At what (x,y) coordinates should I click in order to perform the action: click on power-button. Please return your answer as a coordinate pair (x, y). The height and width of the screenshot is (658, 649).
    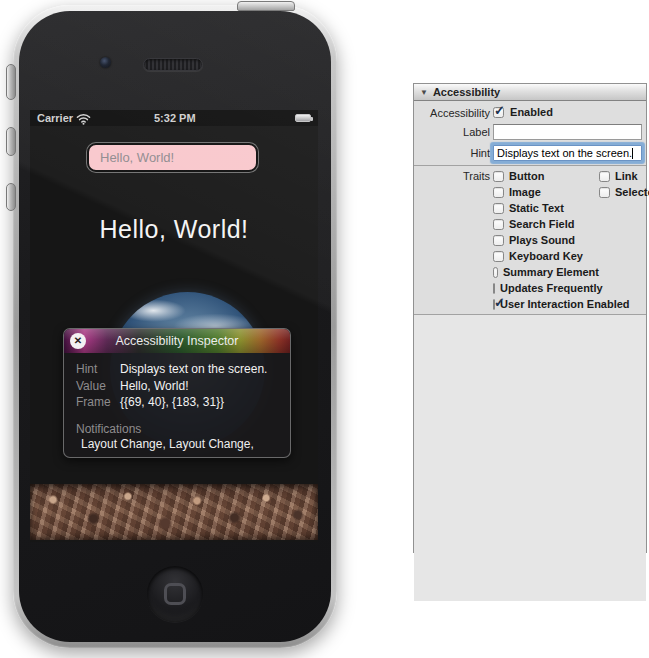
    Looking at the image, I should click on (266, 6).